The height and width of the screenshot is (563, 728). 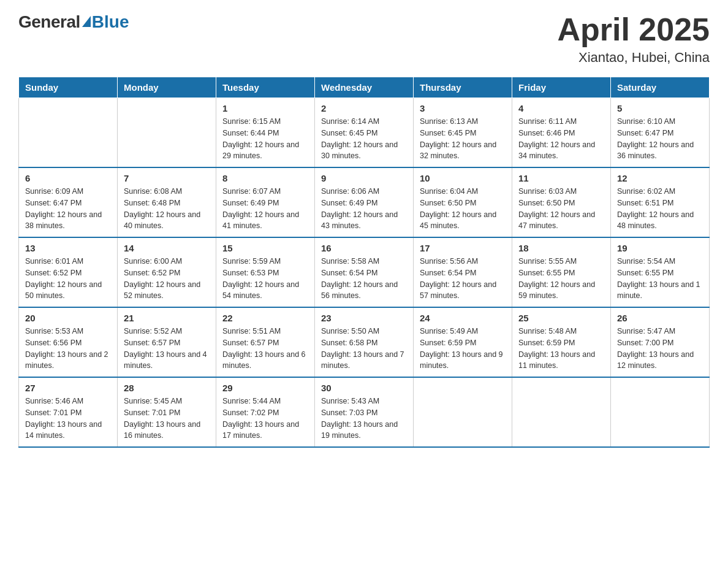 I want to click on sun-info: Sunrise: 5:52 AMSunset: 6:57 PMDaylight:…, so click(x=167, y=348).